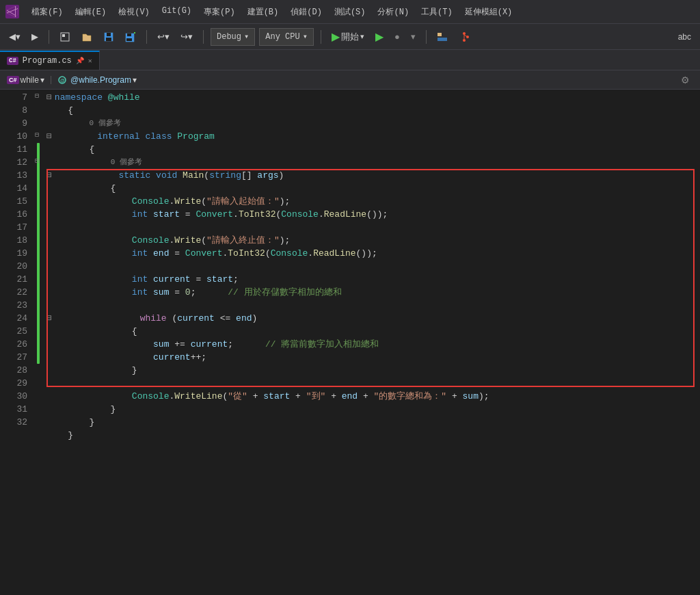  I want to click on code-line-8: {, so click(372, 111).